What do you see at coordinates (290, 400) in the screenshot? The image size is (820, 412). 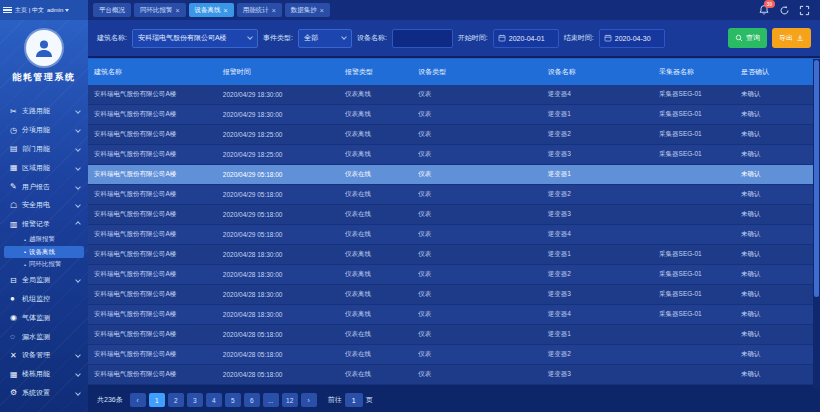 I see `page-button: 12` at bounding box center [290, 400].